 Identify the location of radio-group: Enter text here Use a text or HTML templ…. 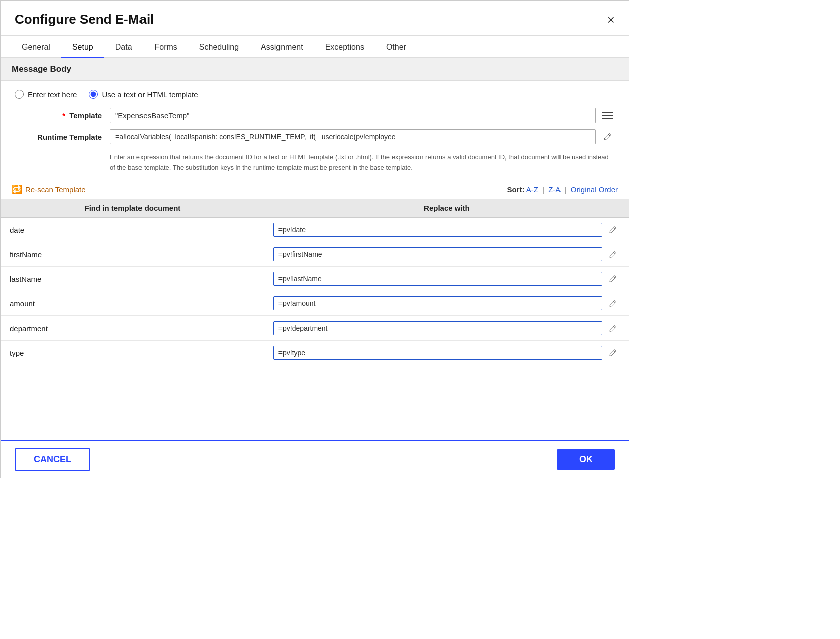
(315, 94).